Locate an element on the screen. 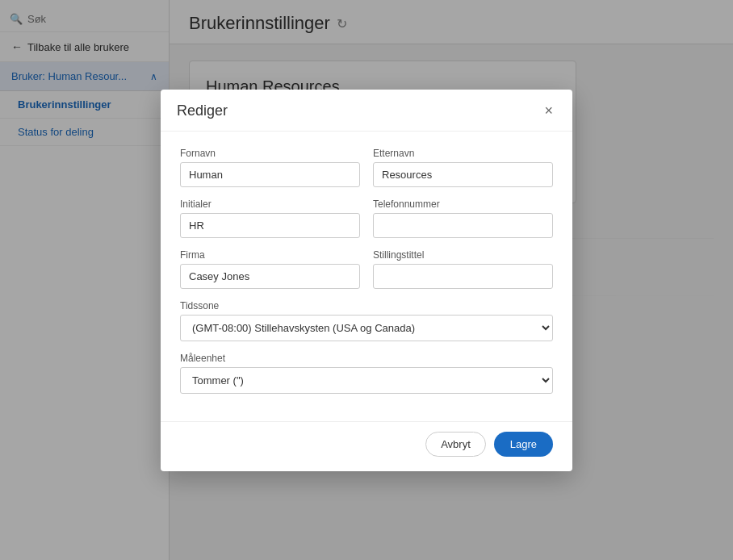 The width and height of the screenshot is (733, 560). unit-group: Måleenhet Tommer (") Millimeter (mm) Cen… is located at coordinates (366, 373).